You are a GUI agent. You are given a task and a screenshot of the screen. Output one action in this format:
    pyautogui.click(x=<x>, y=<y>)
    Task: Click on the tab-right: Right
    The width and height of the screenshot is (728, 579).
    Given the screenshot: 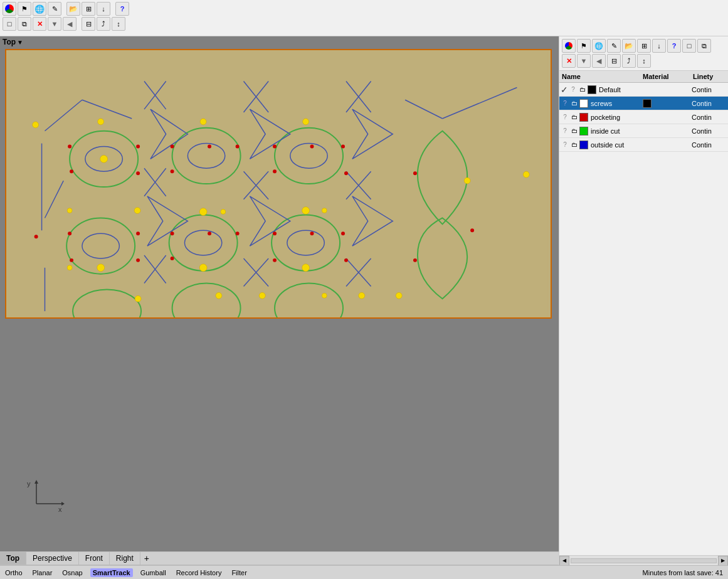 What is the action you would take?
    pyautogui.click(x=125, y=558)
    